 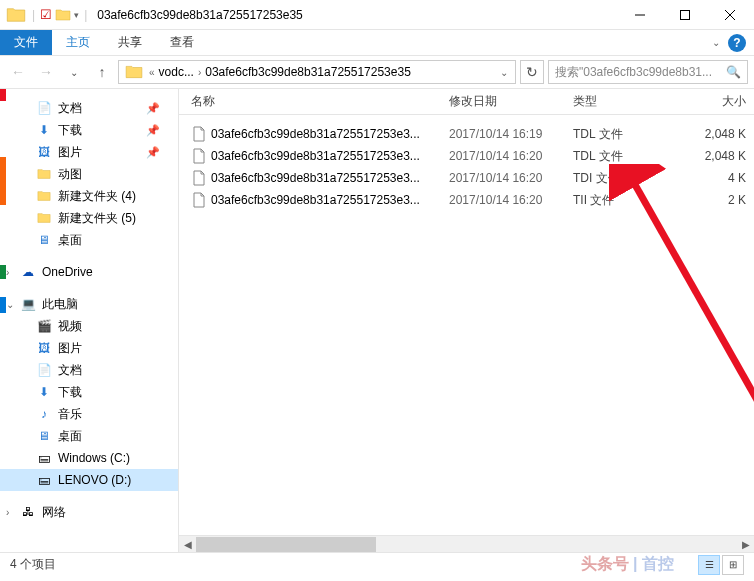 I want to click on navbar: ← → ⌄ ↑ « vodc... › 03afe6cfb3c99de8b31a…, so click(x=377, y=72).